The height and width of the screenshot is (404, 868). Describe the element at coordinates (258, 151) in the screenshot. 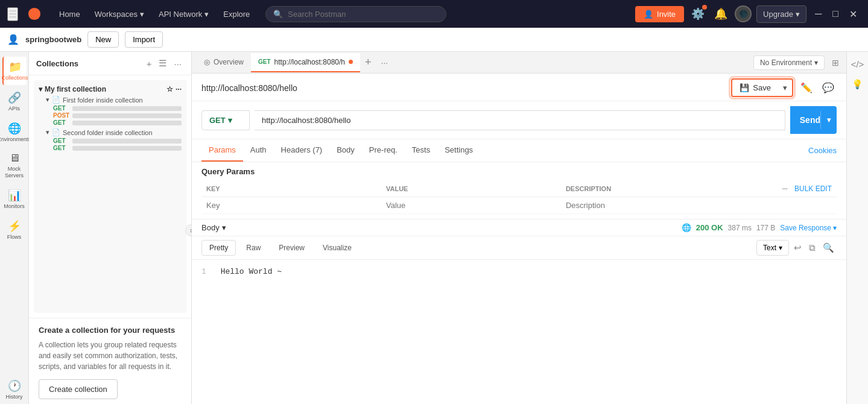

I see `tab-auth: Auth` at that location.